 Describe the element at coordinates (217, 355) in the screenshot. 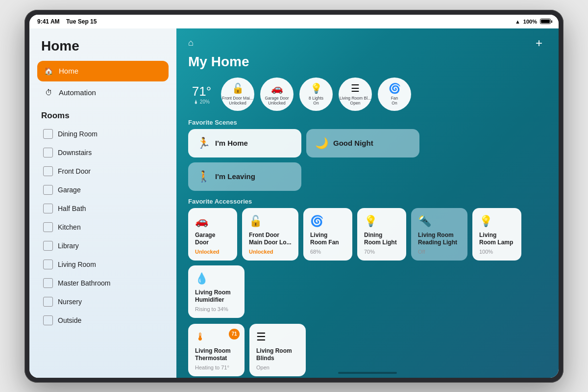

I see `thermostat-name: Living Room Thermostat` at that location.